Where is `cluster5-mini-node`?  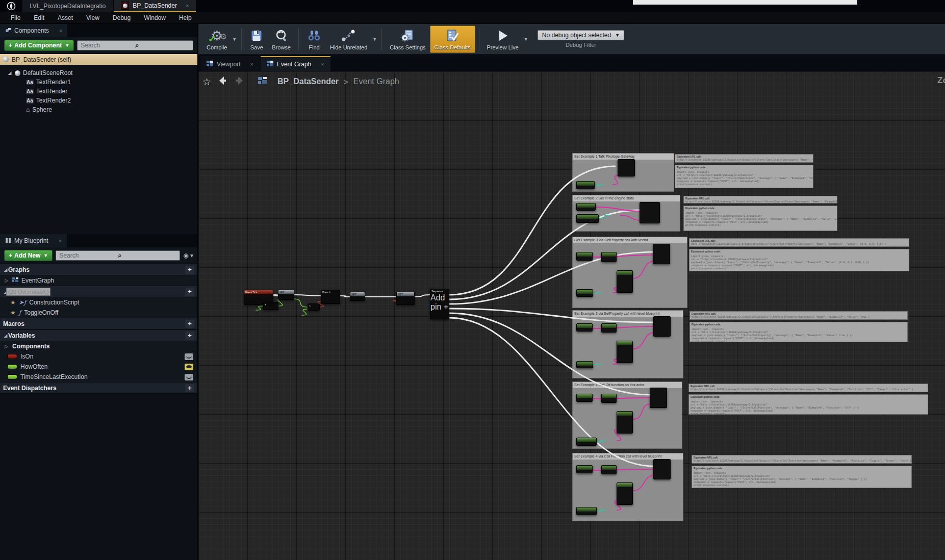
cluster5-mini-node is located at coordinates (204, 106).